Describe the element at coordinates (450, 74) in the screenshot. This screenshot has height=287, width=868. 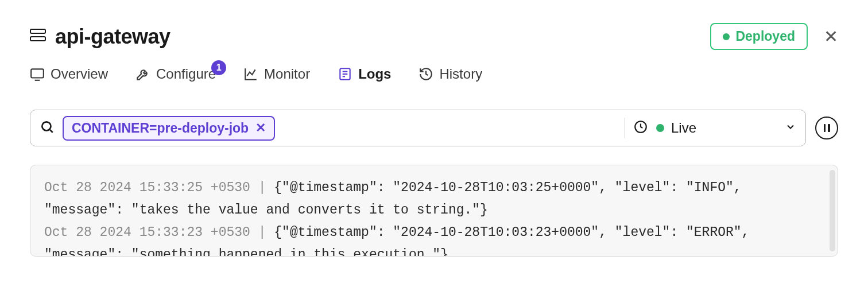
I see `tab-history: History` at that location.